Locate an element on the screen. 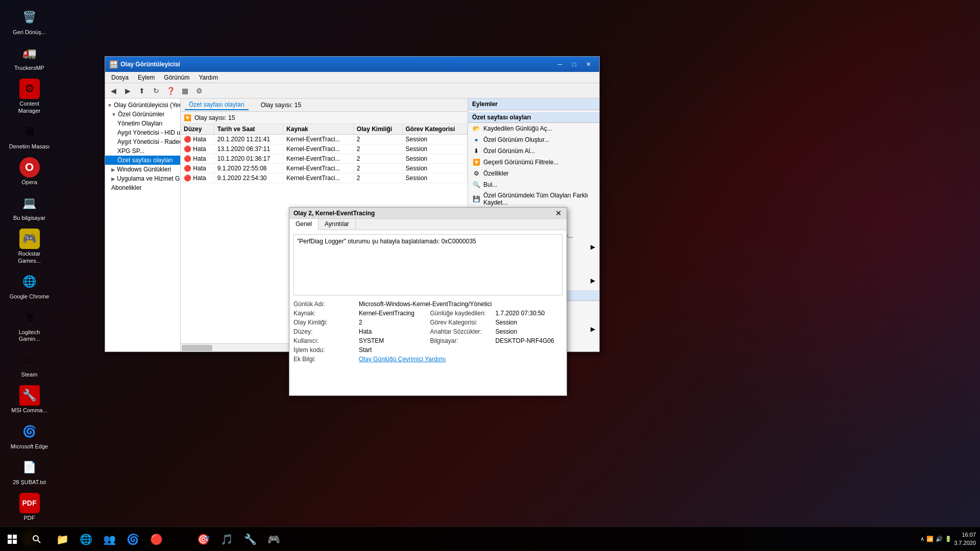 The image size is (980, 551). detail-close-button: ✕ is located at coordinates (558, 213).